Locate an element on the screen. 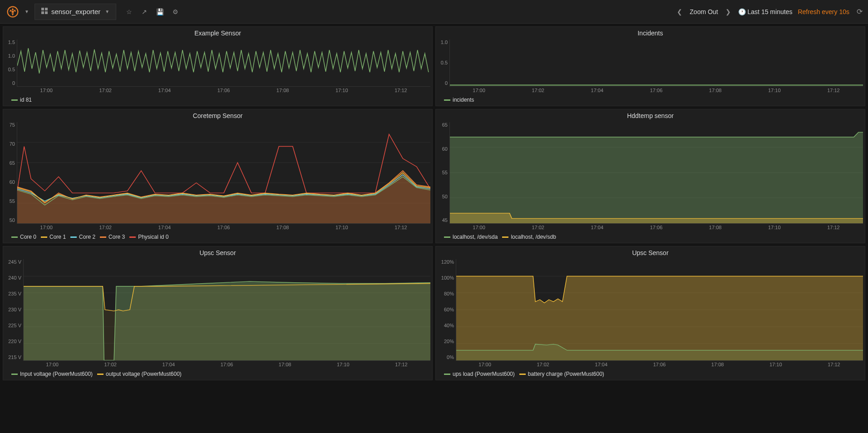 The height and width of the screenshot is (433, 868). star-icon: ☆ is located at coordinates (129, 12).